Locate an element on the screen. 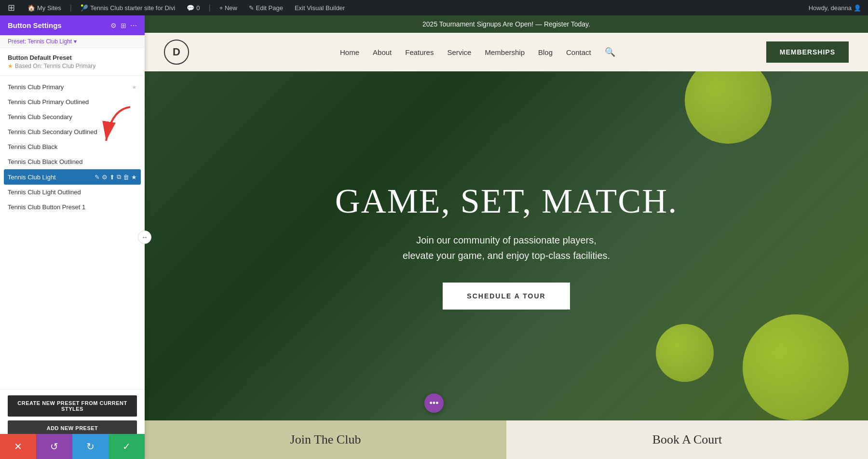  nav-home: Home is located at coordinates (350, 52).